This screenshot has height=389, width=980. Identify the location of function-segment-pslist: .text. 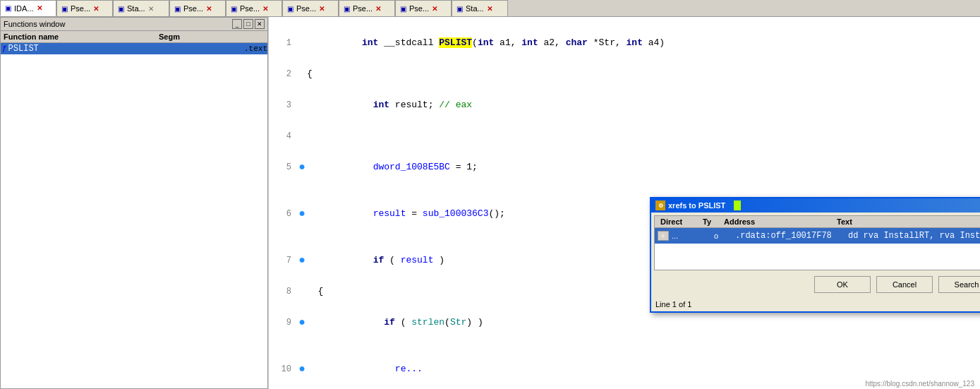
(255, 49).